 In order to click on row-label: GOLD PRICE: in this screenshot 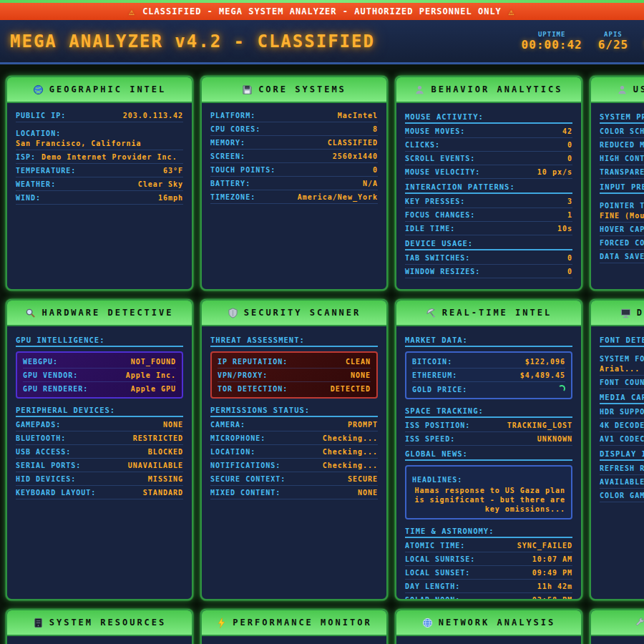, I will do `click(439, 389)`.